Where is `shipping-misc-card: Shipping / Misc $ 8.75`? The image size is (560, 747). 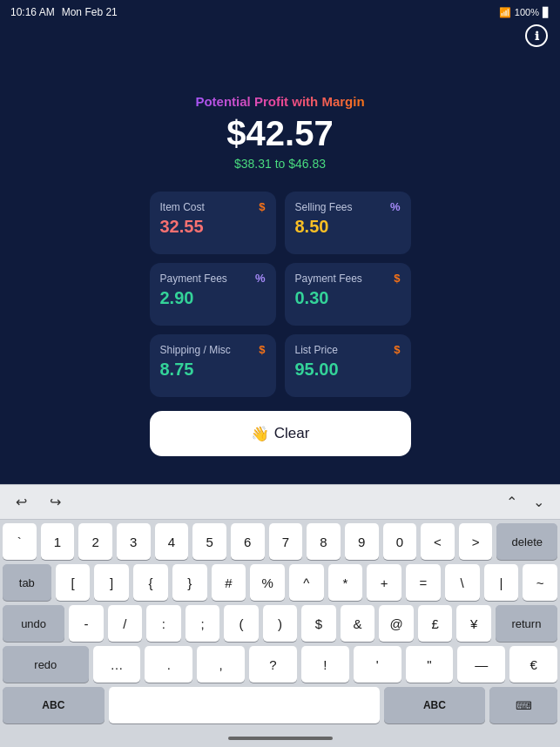
shipping-misc-card: Shipping / Misc $ 8.75 is located at coordinates (213, 366).